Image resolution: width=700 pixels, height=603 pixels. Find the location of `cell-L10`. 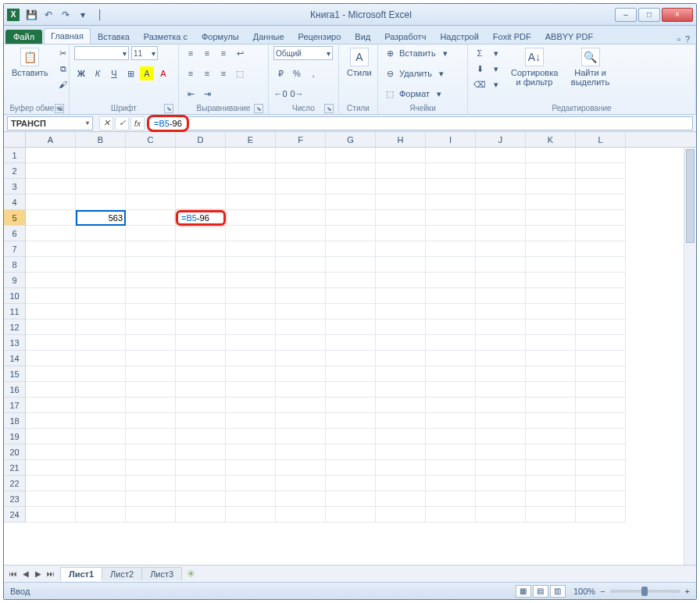

cell-L10 is located at coordinates (601, 296).